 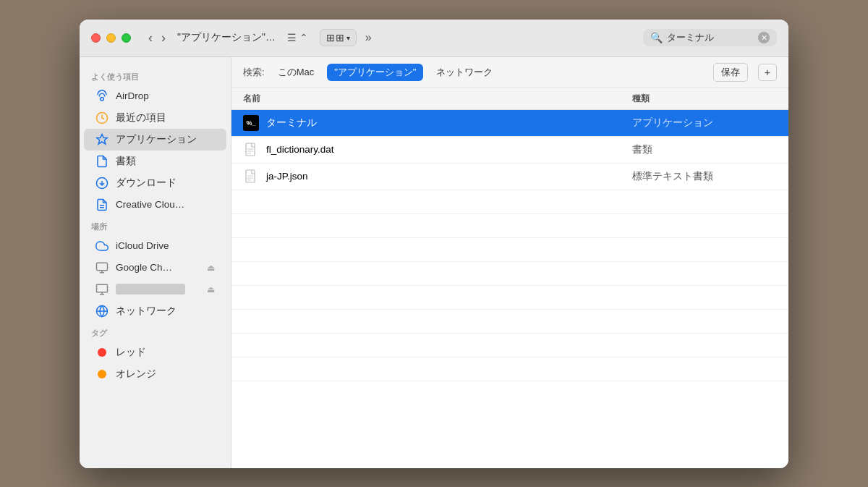 I want to click on search-filter-label: 検索:, so click(x=254, y=72).